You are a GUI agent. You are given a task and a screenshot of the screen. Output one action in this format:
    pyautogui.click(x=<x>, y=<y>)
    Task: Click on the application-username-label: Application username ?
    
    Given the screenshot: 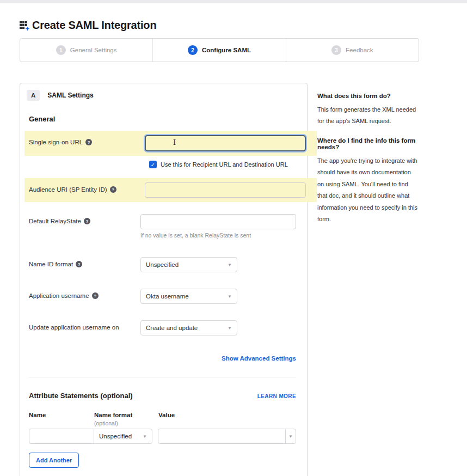 What is the action you would take?
    pyautogui.click(x=85, y=294)
    